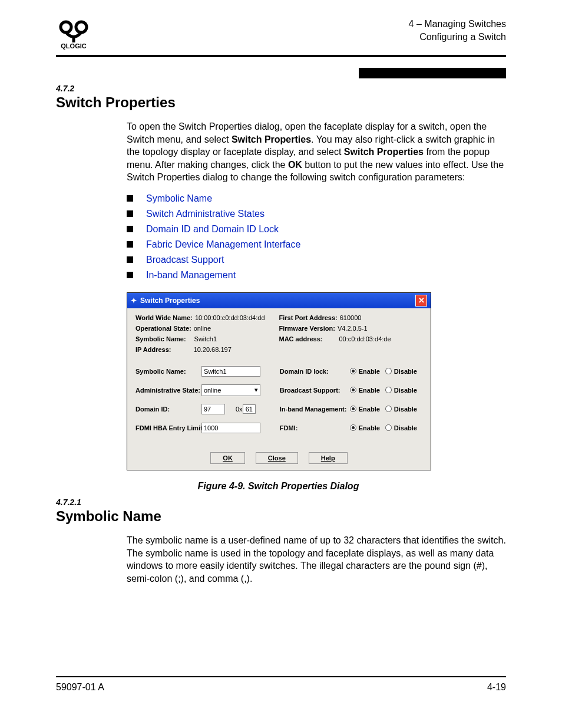 The height and width of the screenshot is (728, 562). Describe the element at coordinates (389, 371) in the screenshot. I see `domainlock-disable-radio` at that location.